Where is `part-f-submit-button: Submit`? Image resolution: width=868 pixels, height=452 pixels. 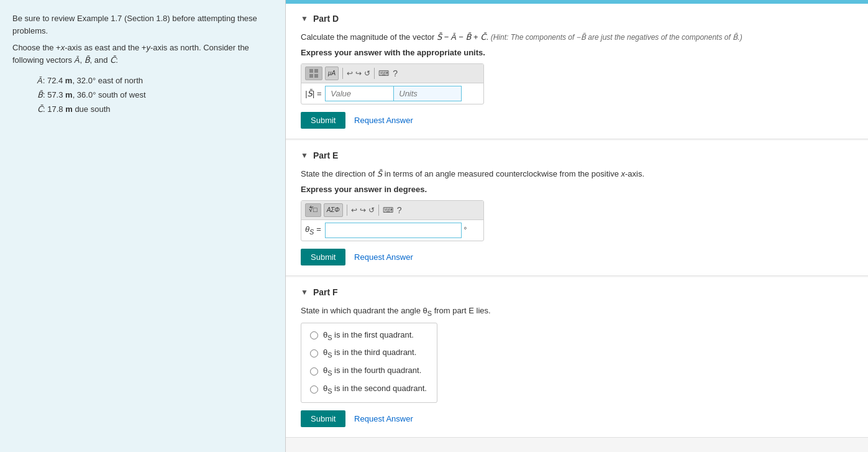 part-f-submit-button: Submit is located at coordinates (323, 419).